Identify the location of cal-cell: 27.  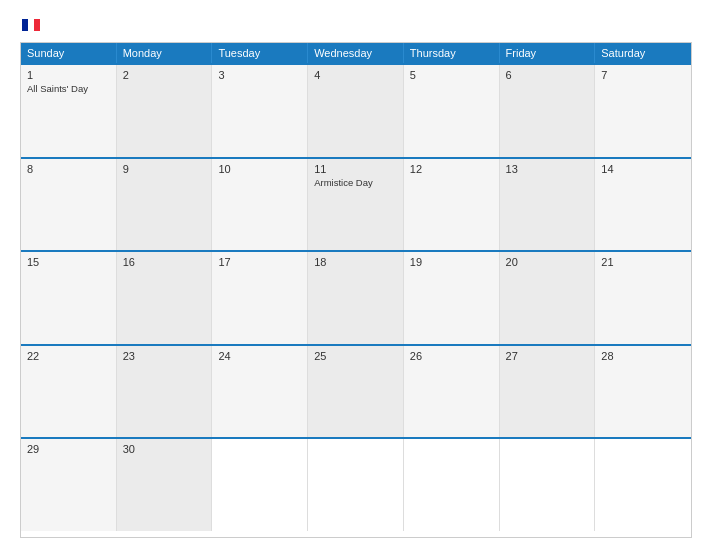
(548, 392).